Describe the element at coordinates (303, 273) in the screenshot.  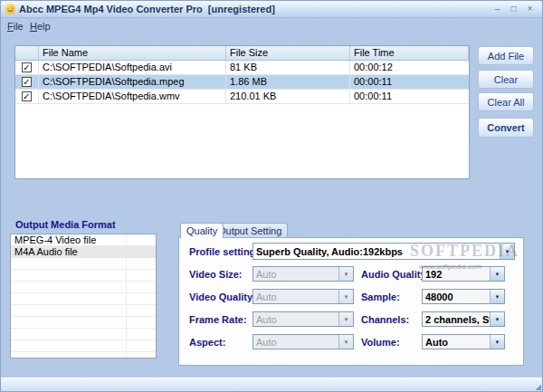
I see `video-size-select: Auto ▼` at that location.